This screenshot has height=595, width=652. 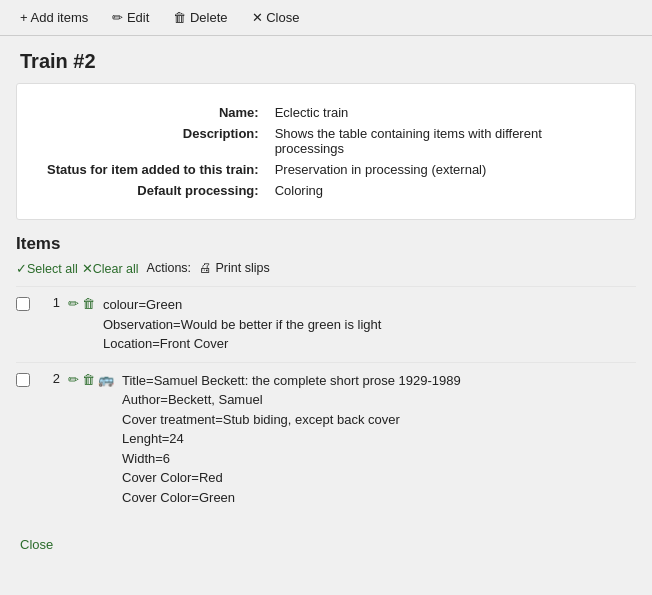 I want to click on edit-item-1-icon: ✏, so click(x=74, y=304).